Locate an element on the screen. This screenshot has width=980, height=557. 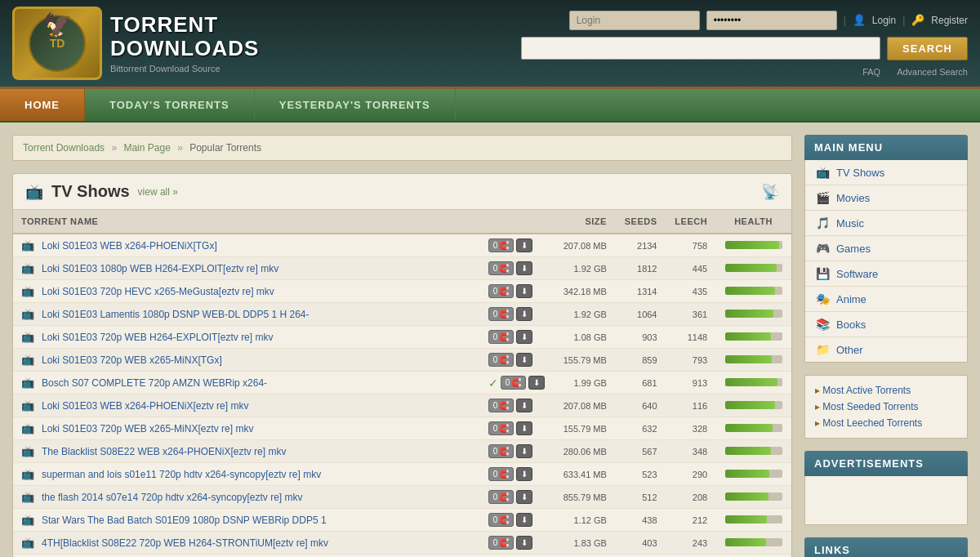
sidebar-item-tvshows: 📺 TV Shows is located at coordinates (886, 173).